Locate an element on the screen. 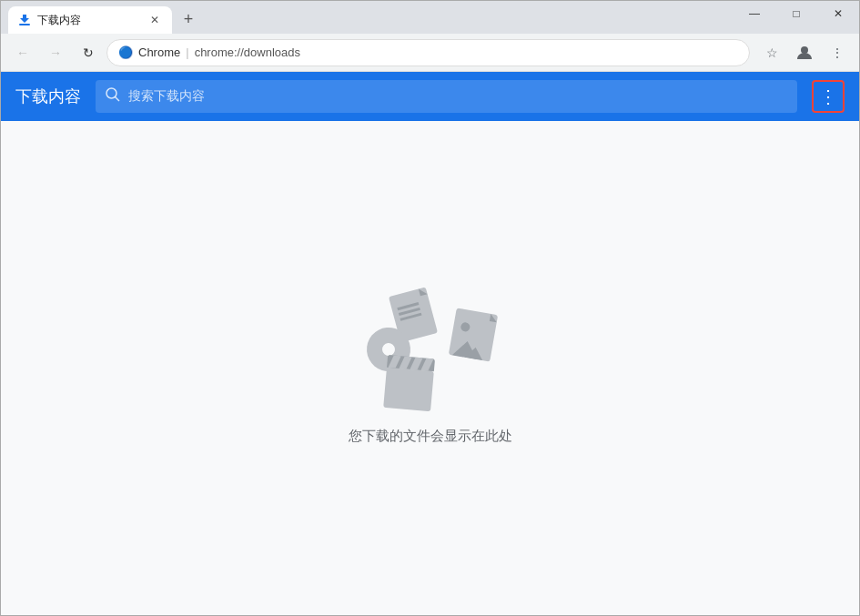 The image size is (860, 616). address-path: chrome://downloads is located at coordinates (248, 53).